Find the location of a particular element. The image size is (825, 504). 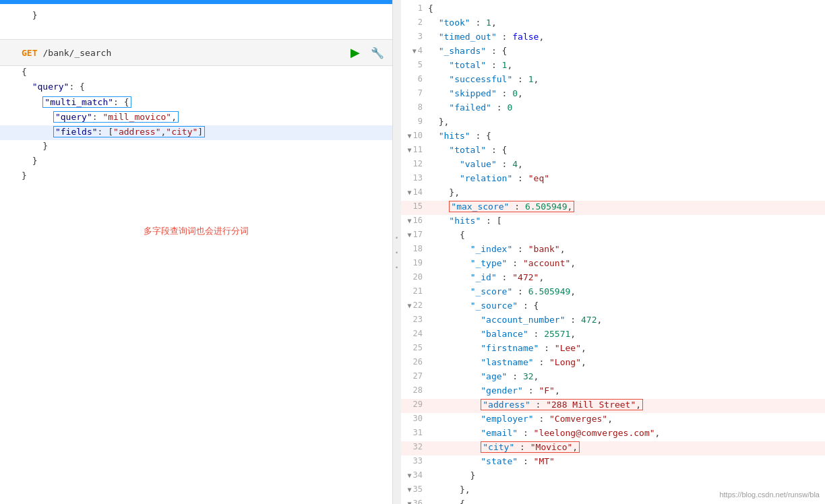

r-num: 23 is located at coordinates (413, 319).